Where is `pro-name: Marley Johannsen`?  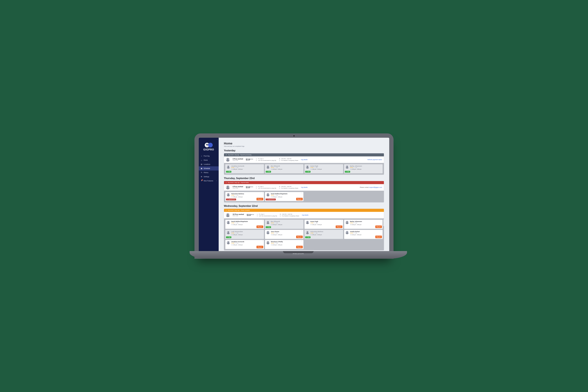 pro-name: Marley Johannsen is located at coordinates (366, 222).